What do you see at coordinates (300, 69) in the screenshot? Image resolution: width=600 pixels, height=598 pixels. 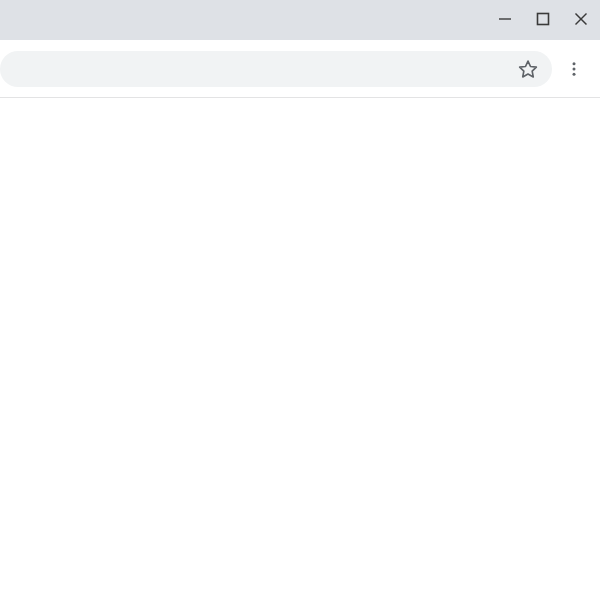 I see `toolbar` at bounding box center [300, 69].